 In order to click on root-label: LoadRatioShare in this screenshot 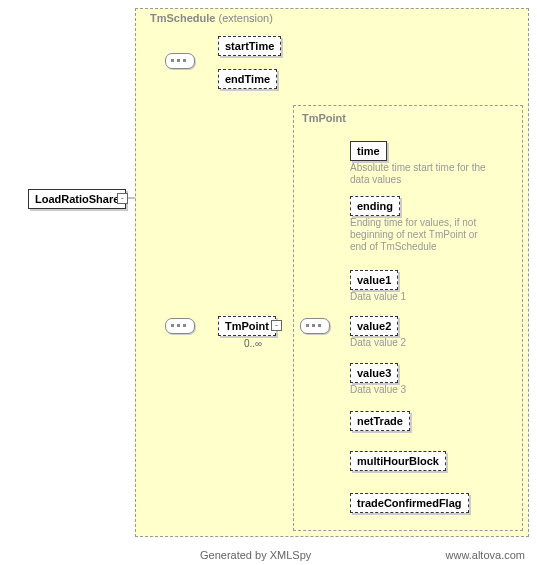, I will do `click(77, 199)`.